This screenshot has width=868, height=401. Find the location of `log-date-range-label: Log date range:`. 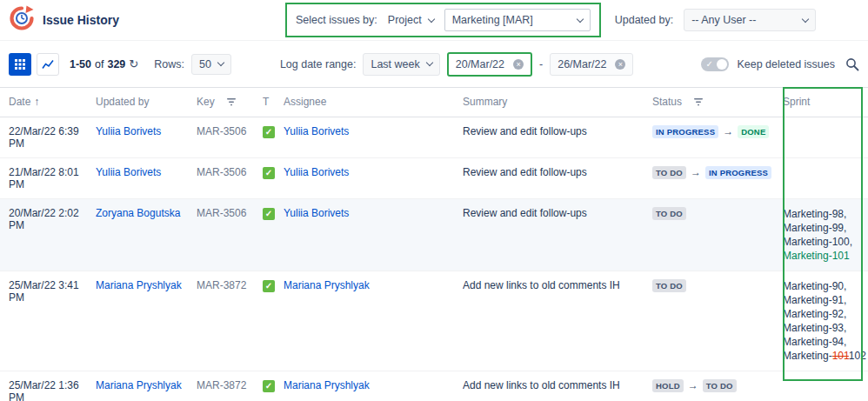

log-date-range-label: Log date range: is located at coordinates (318, 64).